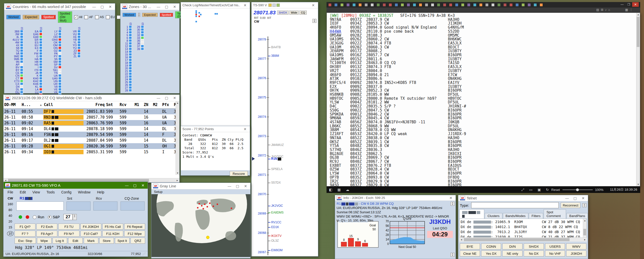  What do you see at coordinates (34, 40) in the screenshot?
I see `mult-cell: ER` at bounding box center [34, 40].